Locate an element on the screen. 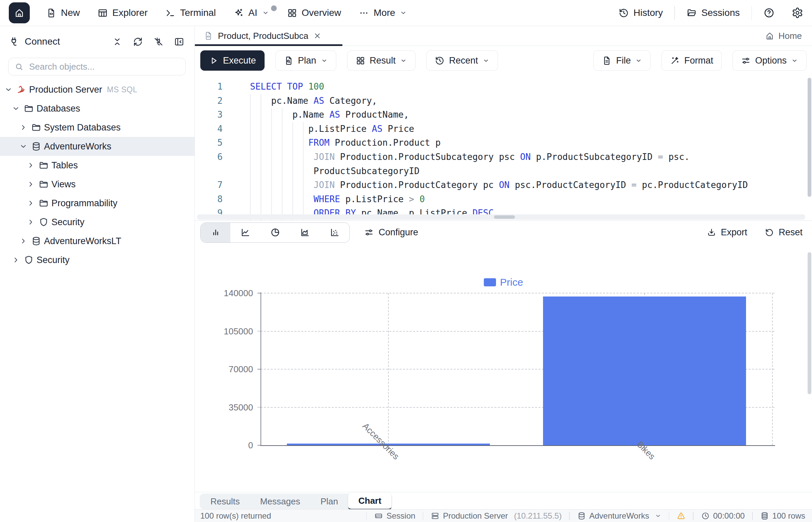 Image resolution: width=812 pixels, height=522 pixels. chart-legend: Price is located at coordinates (503, 282).